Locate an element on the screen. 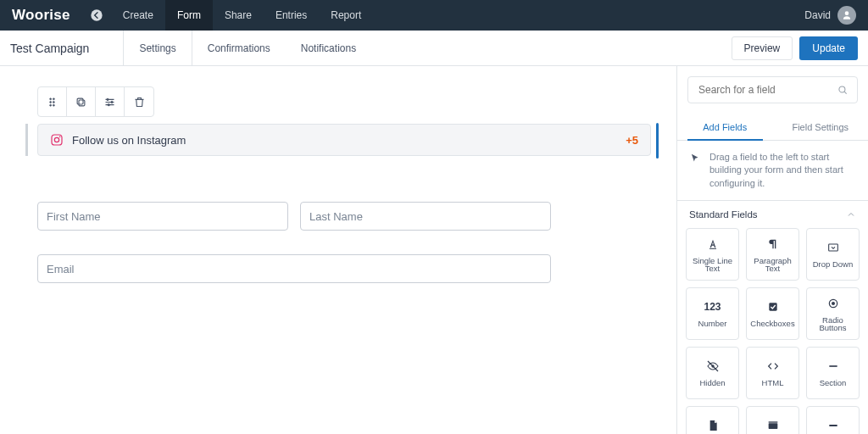 Image resolution: width=868 pixels, height=434 pixels. form-fields: First Name Last Name Email is located at coordinates (288, 242).